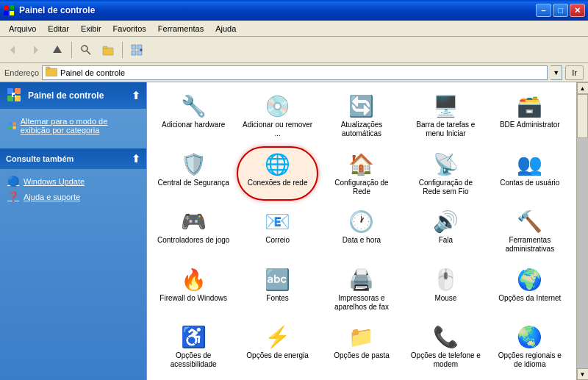 This screenshot has height=380, width=588. Describe the element at coordinates (529, 279) in the screenshot. I see `icon-emoji-19: 🌍` at that location.